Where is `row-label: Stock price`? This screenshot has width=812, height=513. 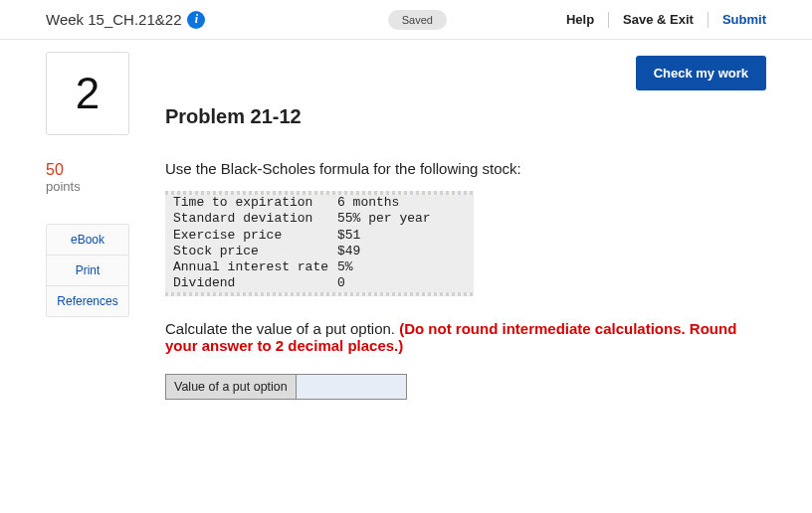
row-label: Stock price is located at coordinates (255, 252).